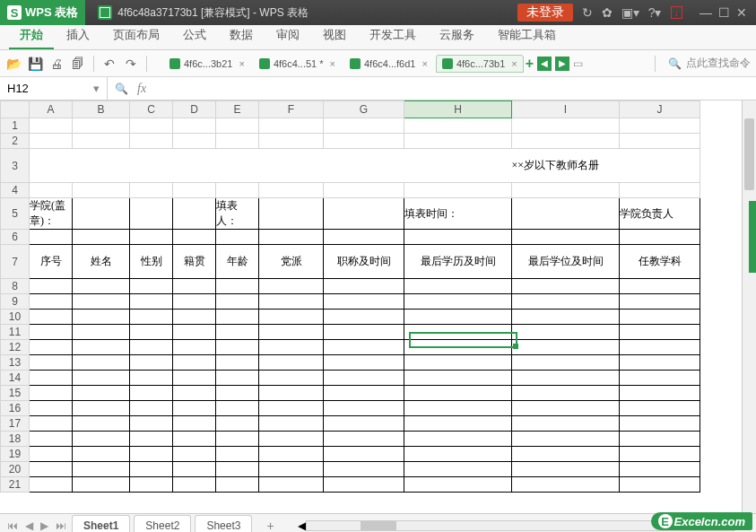 The width and height of the screenshot is (756, 532). Describe the element at coordinates (15, 484) in the screenshot. I see `row-header: 21` at that location.